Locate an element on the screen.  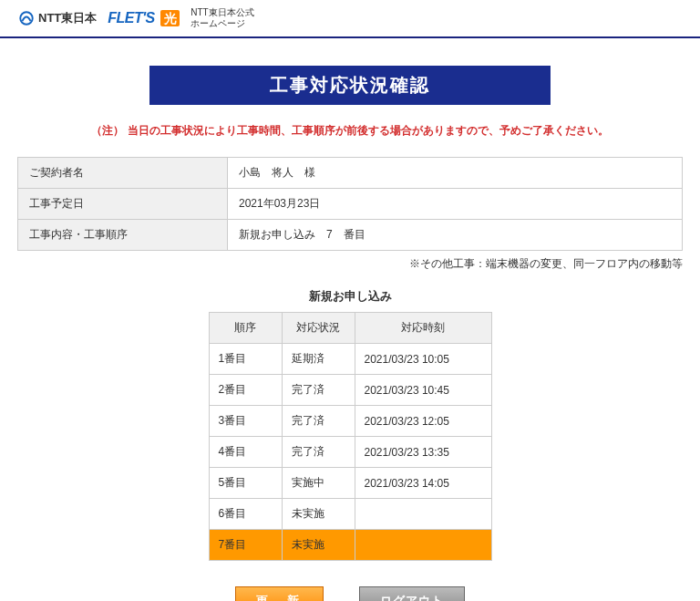
button-row: 更 新 ログアウト is located at coordinates (350, 594).